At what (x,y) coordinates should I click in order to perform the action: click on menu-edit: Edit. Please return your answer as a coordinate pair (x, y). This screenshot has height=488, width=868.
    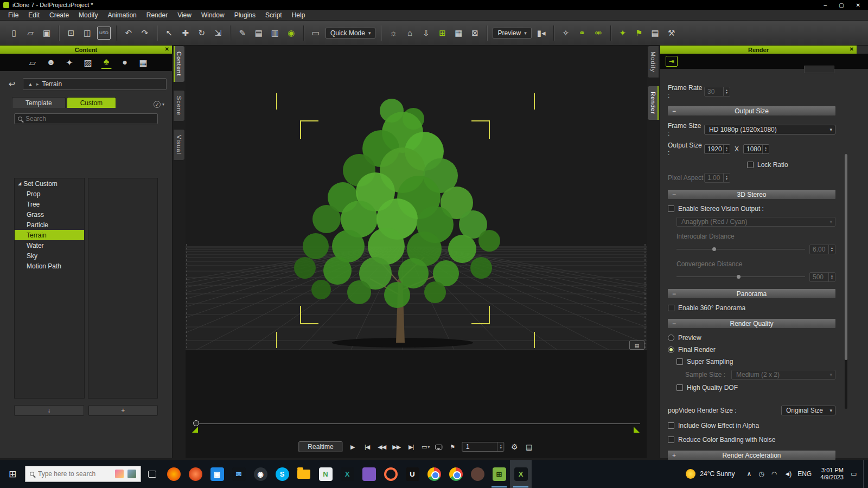
    Looking at the image, I should click on (34, 15).